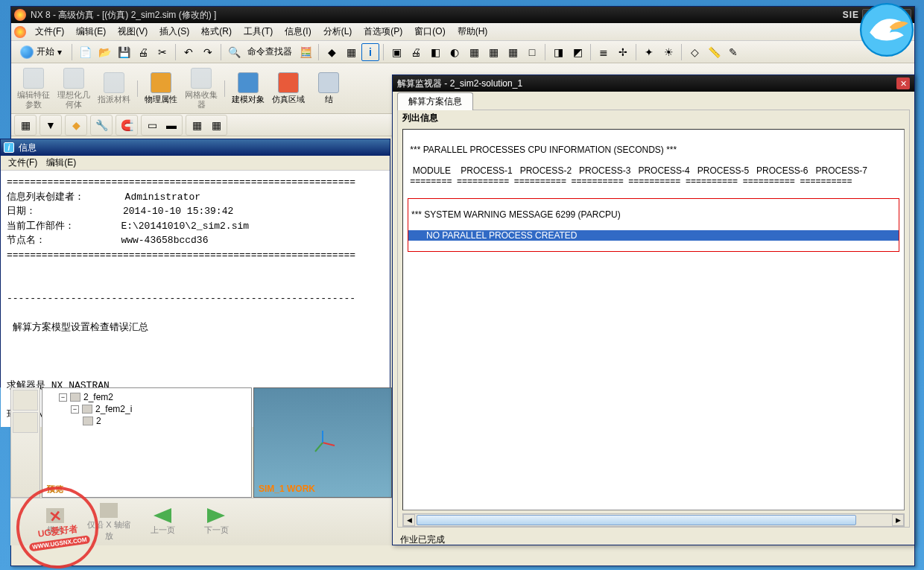 The height and width of the screenshot is (570, 924). I want to click on model-tree-panel: − 2_fem2 − 2_fem2_i 2 预览, so click(147, 443).